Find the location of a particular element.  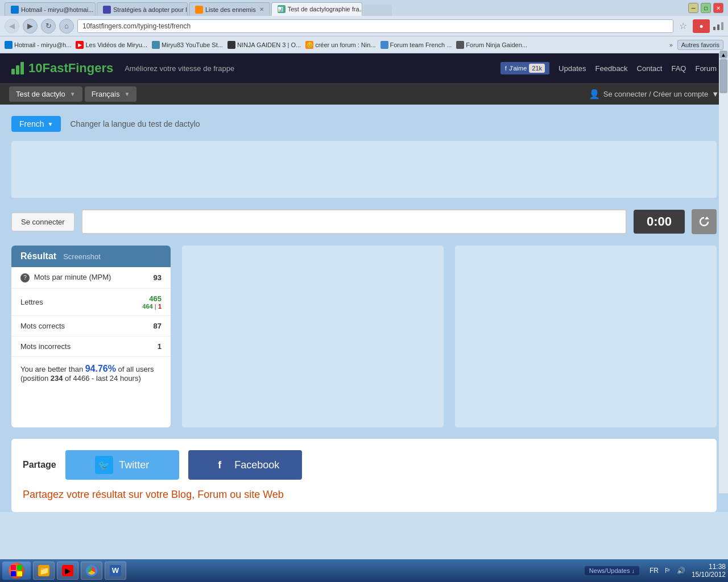

logo-area: 10FastFingers is located at coordinates (63, 68).